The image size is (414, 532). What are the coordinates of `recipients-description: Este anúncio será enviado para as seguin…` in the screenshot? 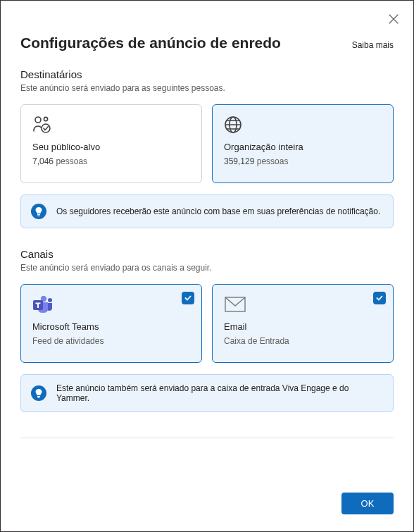 It's located at (207, 88).